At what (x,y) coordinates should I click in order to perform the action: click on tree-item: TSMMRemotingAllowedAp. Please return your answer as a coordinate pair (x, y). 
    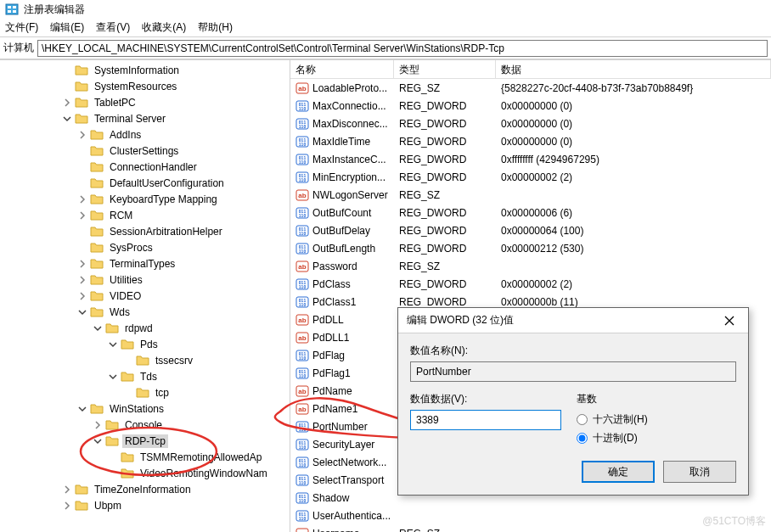
    Looking at the image, I should click on (144, 456).